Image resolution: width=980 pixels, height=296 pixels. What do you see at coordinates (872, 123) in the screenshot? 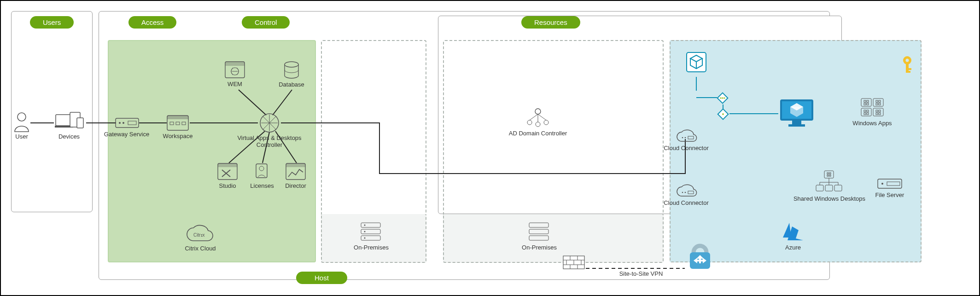
I see `windows-apps-label: Windows Apps` at bounding box center [872, 123].